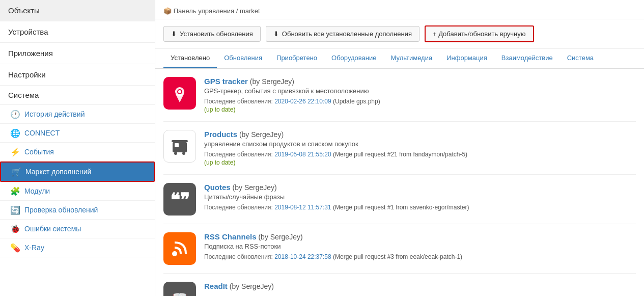  I want to click on list-item: ❝❞ Quotes (by SergeJey) Цитаты/случайные…, so click(400, 200).